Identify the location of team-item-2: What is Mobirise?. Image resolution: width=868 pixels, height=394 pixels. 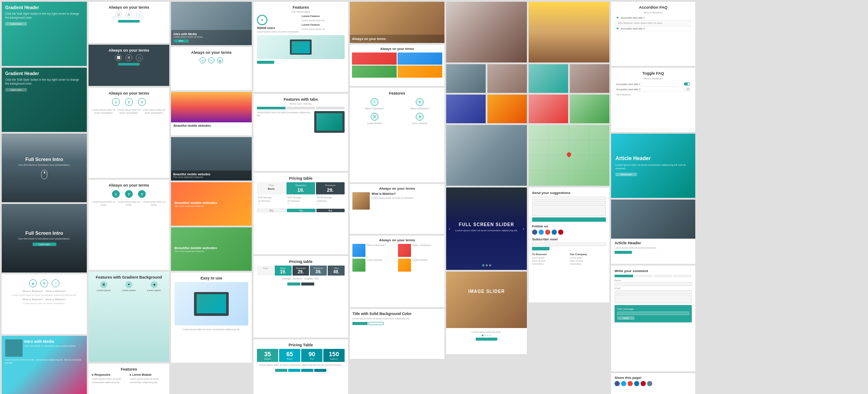
(420, 250).